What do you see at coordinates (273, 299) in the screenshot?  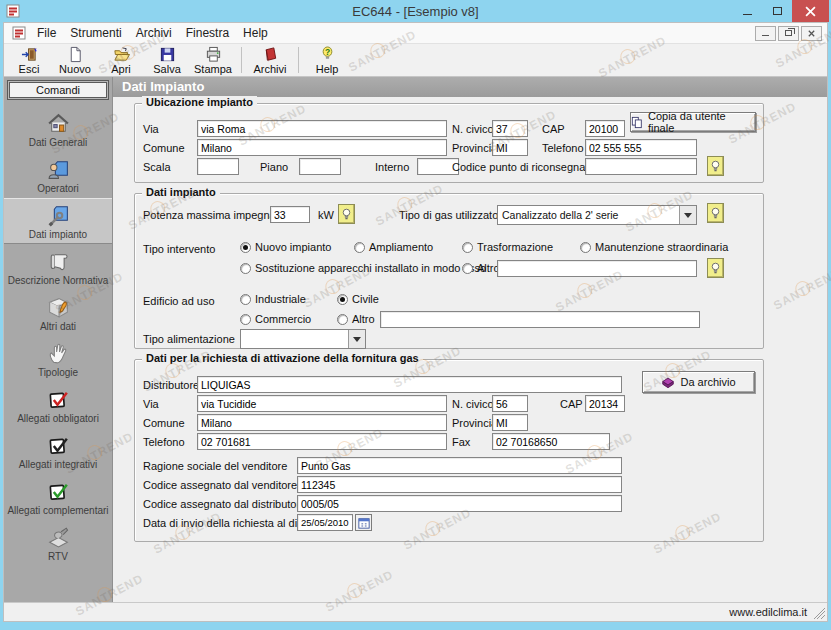 I see `radio-industriale: Industriale` at bounding box center [273, 299].